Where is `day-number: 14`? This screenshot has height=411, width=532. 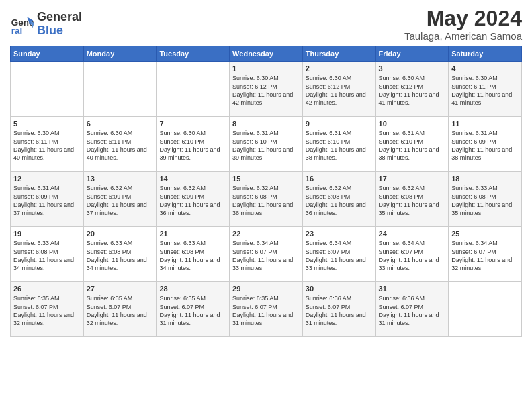 day-number: 14 is located at coordinates (193, 179).